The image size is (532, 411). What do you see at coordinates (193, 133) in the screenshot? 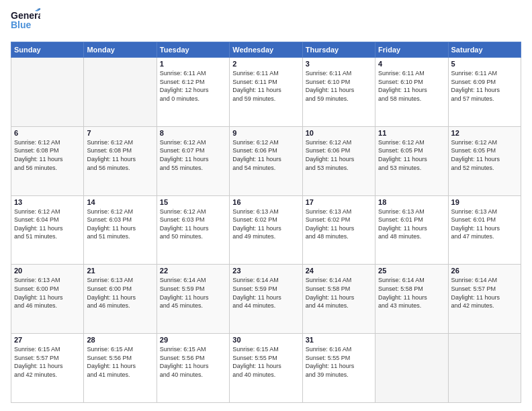
I see `day-number: 8` at bounding box center [193, 133].